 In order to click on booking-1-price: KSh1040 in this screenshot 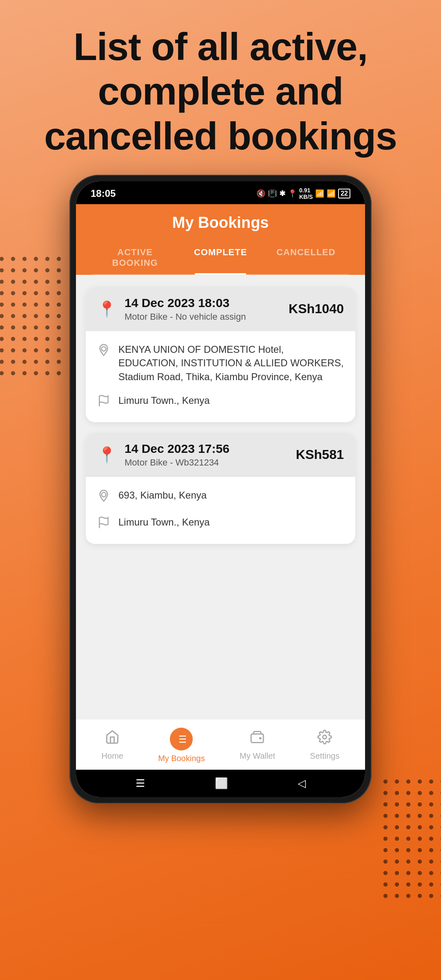, I will do `click(316, 309)`.